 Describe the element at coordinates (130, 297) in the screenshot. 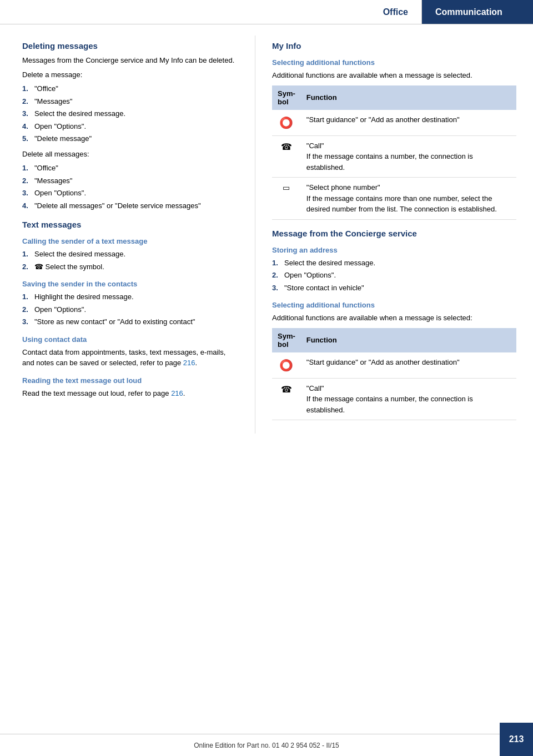

I see `list-item: Highlight the desired message.` at that location.